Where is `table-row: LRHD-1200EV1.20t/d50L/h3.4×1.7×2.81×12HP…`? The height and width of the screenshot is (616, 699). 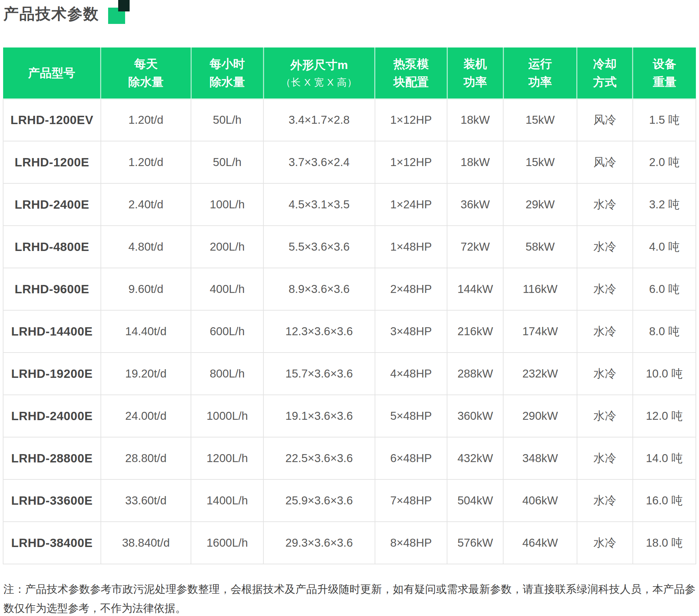
table-row: LRHD-1200EV1.20t/d50L/h3.4×1.7×2.81×12HP… is located at coordinates (349, 120).